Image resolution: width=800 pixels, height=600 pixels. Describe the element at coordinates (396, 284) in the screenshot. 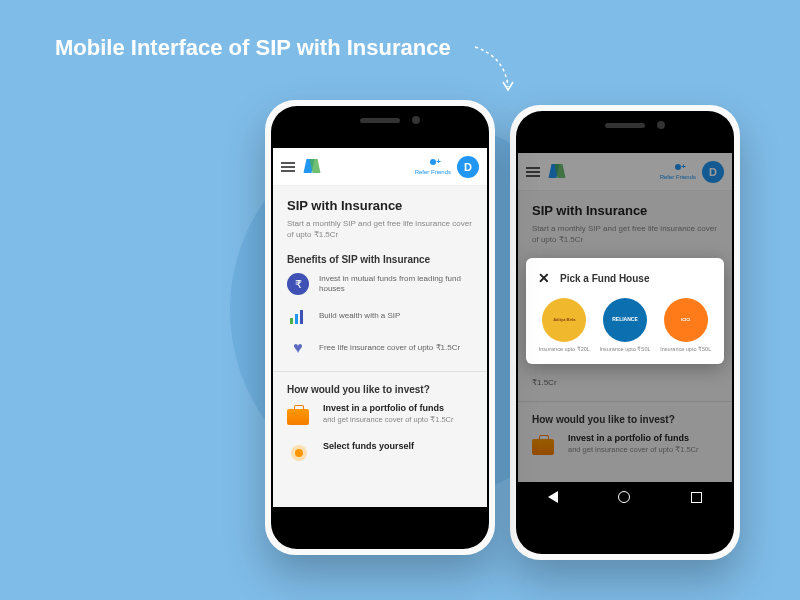

I see `benefit-text: Invest in mutual funds from leading fund…` at that location.